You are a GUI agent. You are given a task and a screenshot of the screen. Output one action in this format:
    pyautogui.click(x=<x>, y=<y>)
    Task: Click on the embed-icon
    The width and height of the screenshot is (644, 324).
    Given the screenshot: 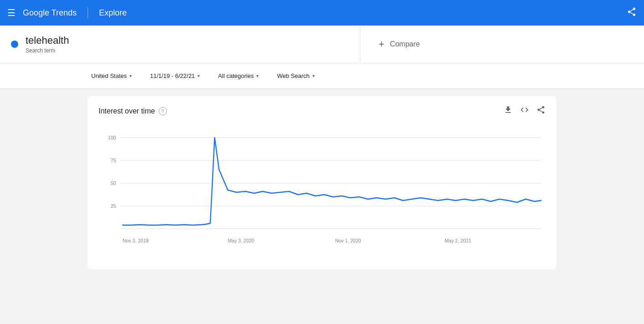 What is the action you would take?
    pyautogui.click(x=525, y=111)
    